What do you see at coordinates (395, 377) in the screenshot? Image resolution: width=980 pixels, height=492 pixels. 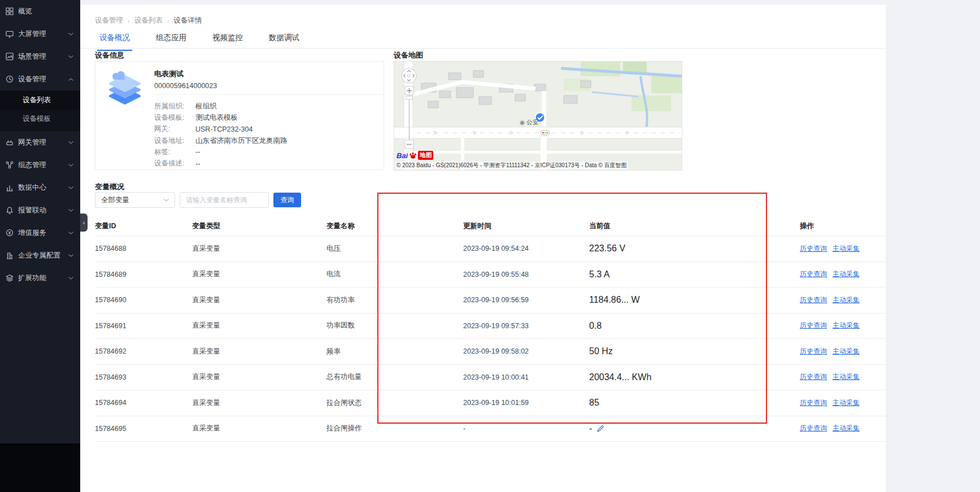 I see `cell-variable-name: 总有功电量` at bounding box center [395, 377].